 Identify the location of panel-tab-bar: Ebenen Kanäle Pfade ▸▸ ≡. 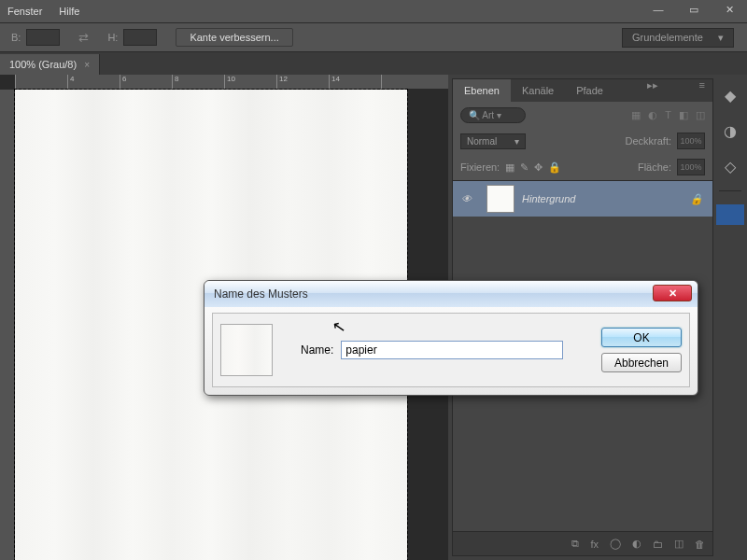
(583, 91).